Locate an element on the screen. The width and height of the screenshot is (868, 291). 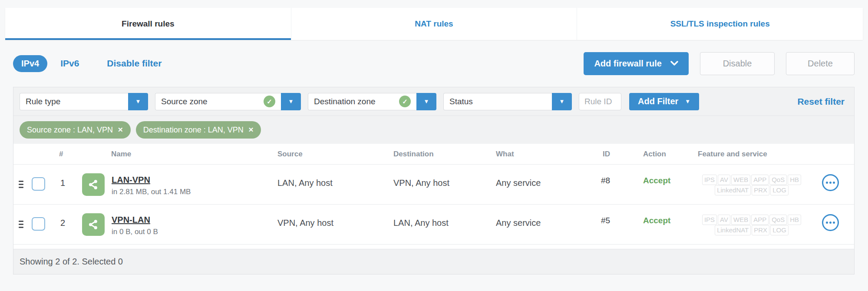
tab-nat-rules: NAT rules is located at coordinates (434, 24).